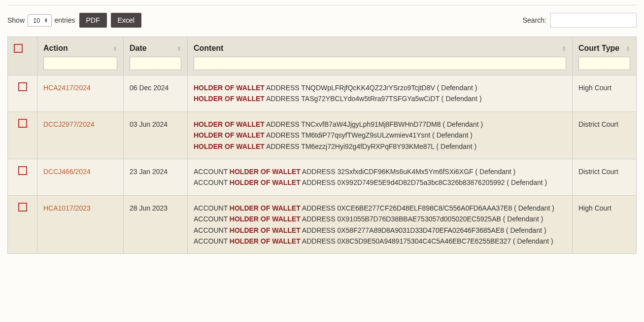 The height and width of the screenshot is (322, 644). I want to click on filter-content-input, so click(380, 63).